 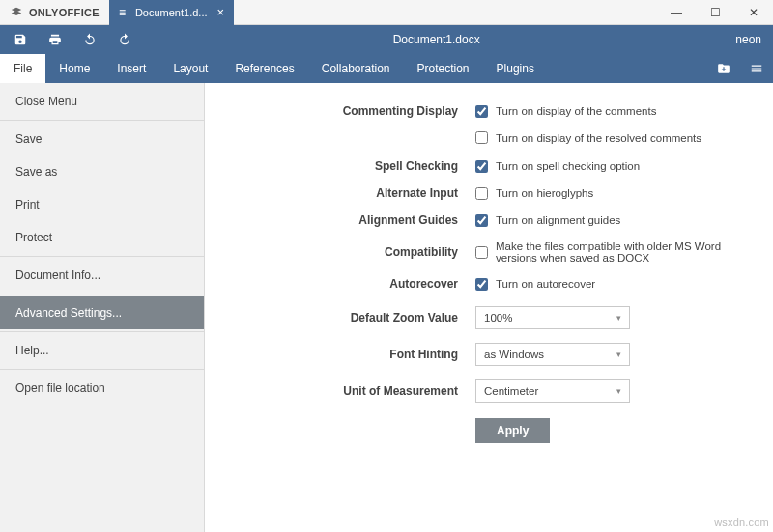 I want to click on unit-of-measurement-select: Centimeter ▾, so click(x=553, y=391).